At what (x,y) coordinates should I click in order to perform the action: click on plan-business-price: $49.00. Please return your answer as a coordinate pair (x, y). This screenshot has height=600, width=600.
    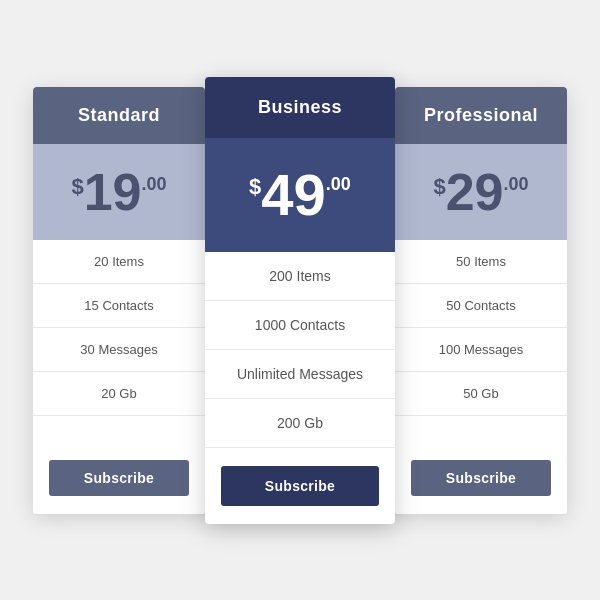
    Looking at the image, I should click on (300, 195).